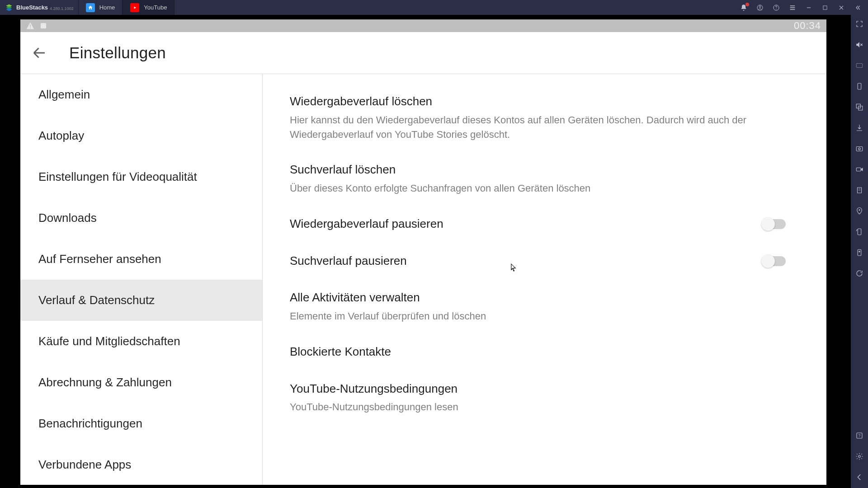  I want to click on setting-blocked-contacts: Blockierte Kontakte, so click(544, 352).